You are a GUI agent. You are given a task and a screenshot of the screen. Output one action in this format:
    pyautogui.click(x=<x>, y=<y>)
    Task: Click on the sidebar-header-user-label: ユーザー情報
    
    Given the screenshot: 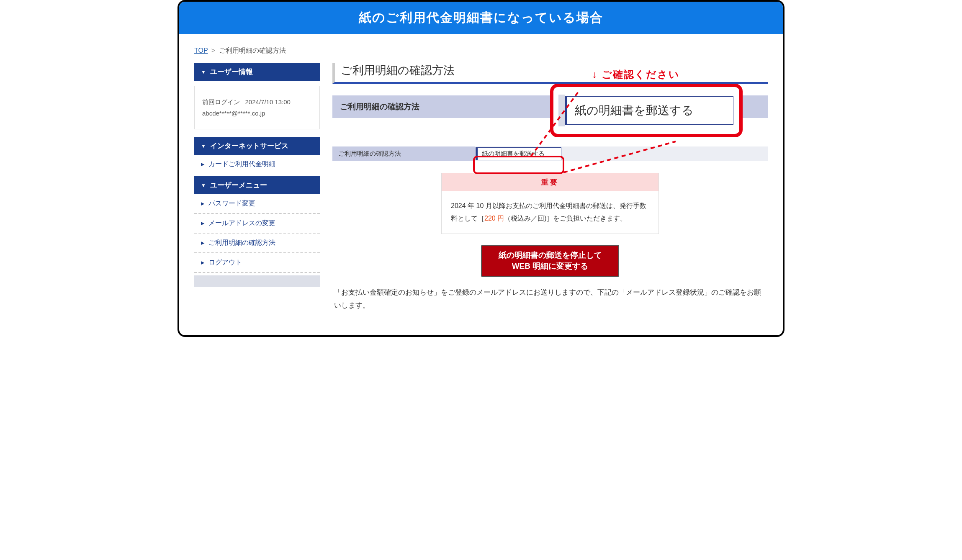 What is the action you would take?
    pyautogui.click(x=231, y=72)
    